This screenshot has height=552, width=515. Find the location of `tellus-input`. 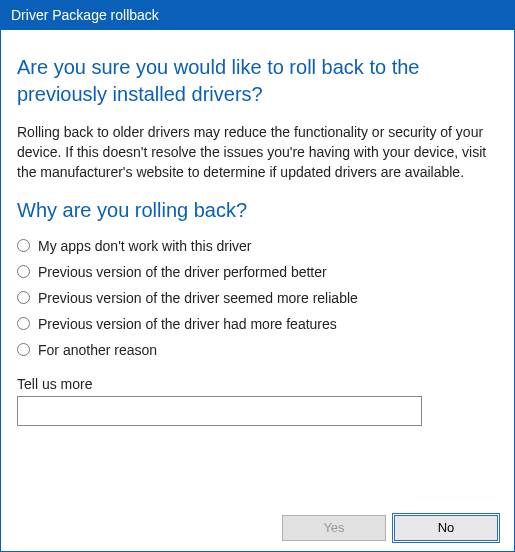

tellus-input is located at coordinates (220, 411).